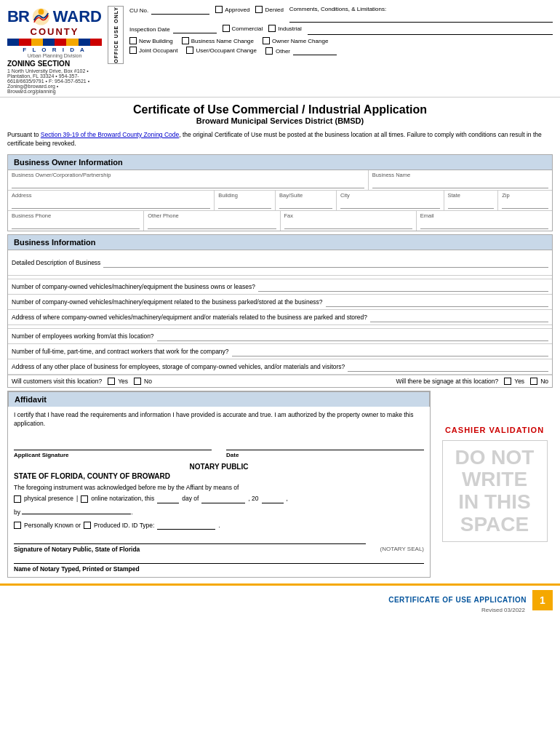 This screenshot has height=745, width=560. I want to click on bay-suite-input, so click(305, 204).